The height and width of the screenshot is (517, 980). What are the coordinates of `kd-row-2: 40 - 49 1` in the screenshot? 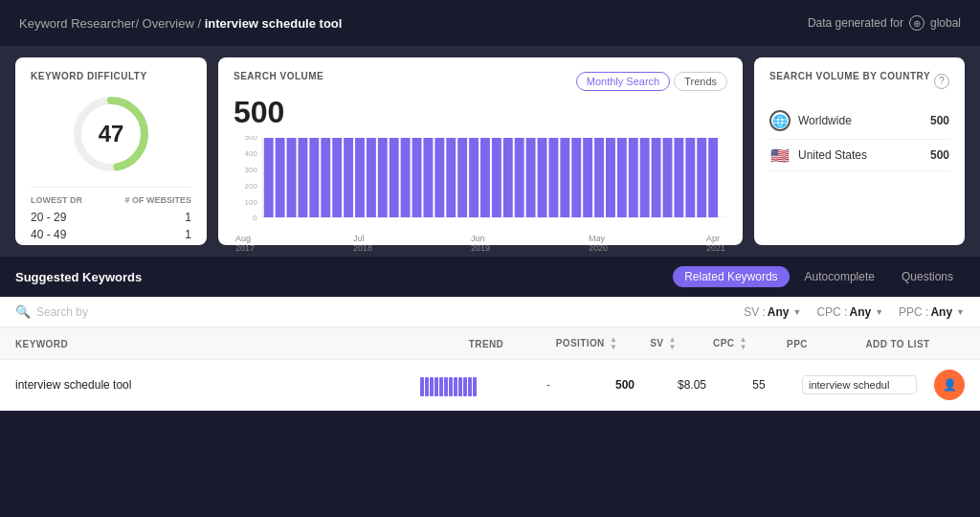 It's located at (111, 235).